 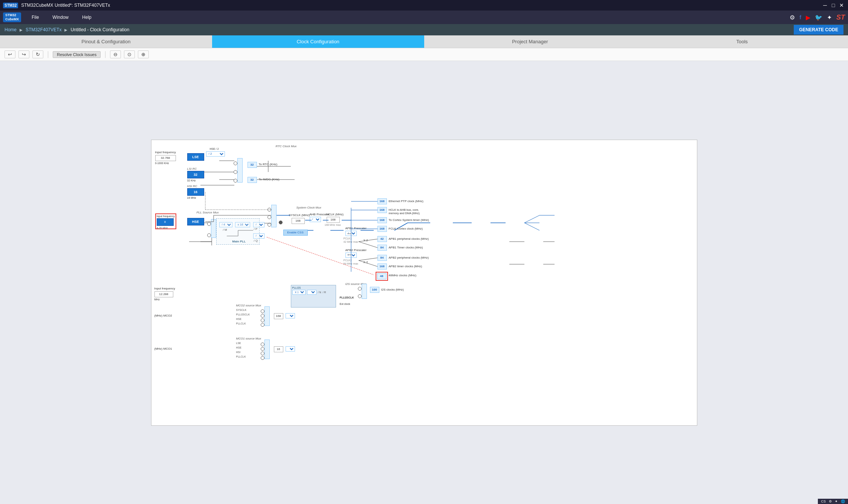 I want to click on pclk2-note: 84 MHz max, so click(x=351, y=263).